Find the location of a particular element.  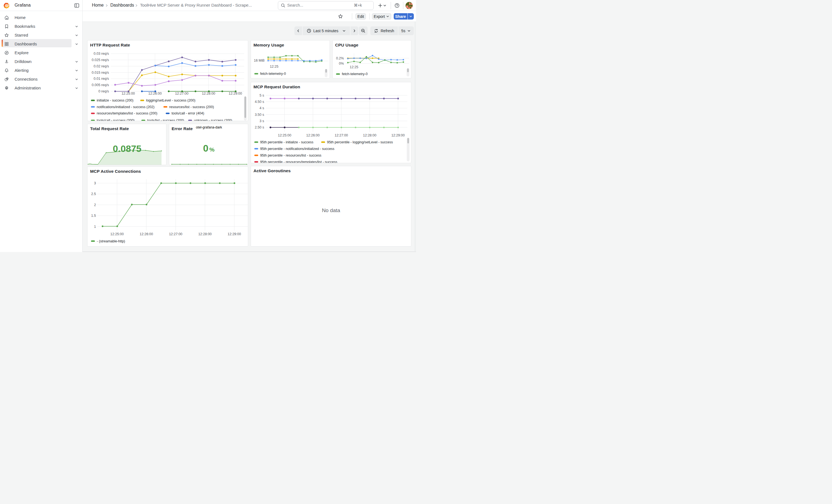

svg-text:95th percentile - initialize -: 95th percentile - initialize - success is located at coordinates (287, 142).